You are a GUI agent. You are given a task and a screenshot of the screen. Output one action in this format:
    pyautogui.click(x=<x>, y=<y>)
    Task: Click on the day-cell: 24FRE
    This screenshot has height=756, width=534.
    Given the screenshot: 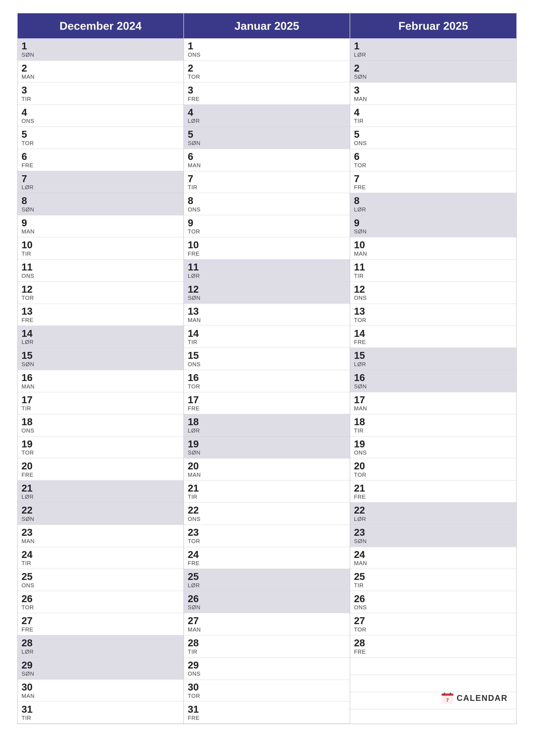 What is the action you would take?
    pyautogui.click(x=267, y=558)
    